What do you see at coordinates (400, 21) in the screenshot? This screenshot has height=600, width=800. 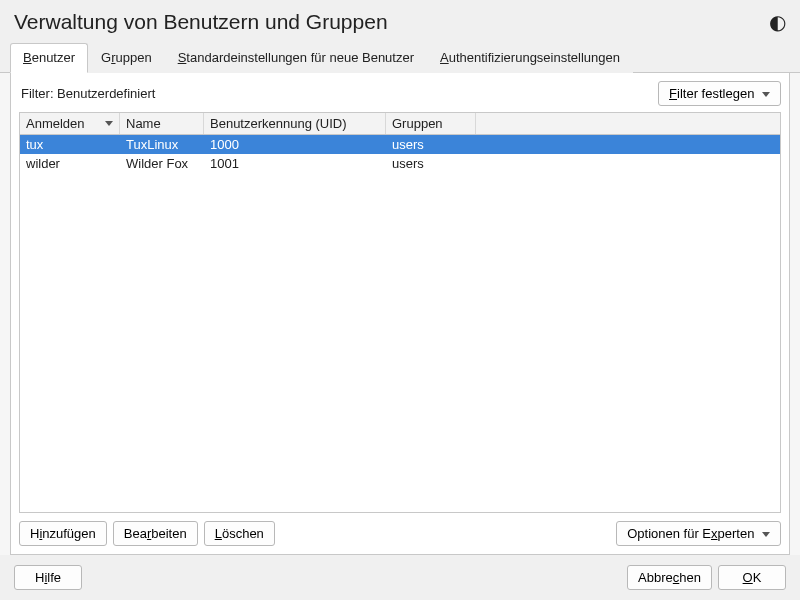 I see `window-header: Verwaltung von Benutzern und Gruppen ◐` at bounding box center [400, 21].